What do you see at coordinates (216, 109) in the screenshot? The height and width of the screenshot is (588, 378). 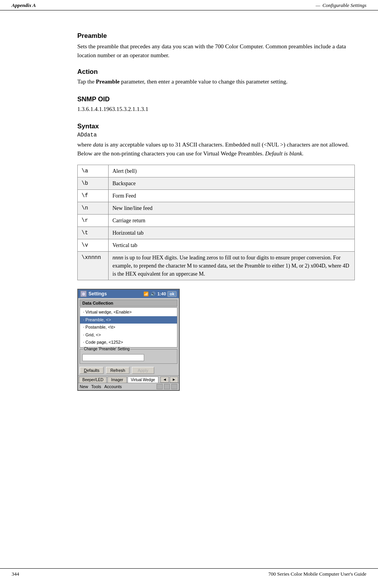 I see `snmpoid-value: 1.3.6.1.4.1.1963.15.3.2.1.1.3.1` at bounding box center [216, 109].